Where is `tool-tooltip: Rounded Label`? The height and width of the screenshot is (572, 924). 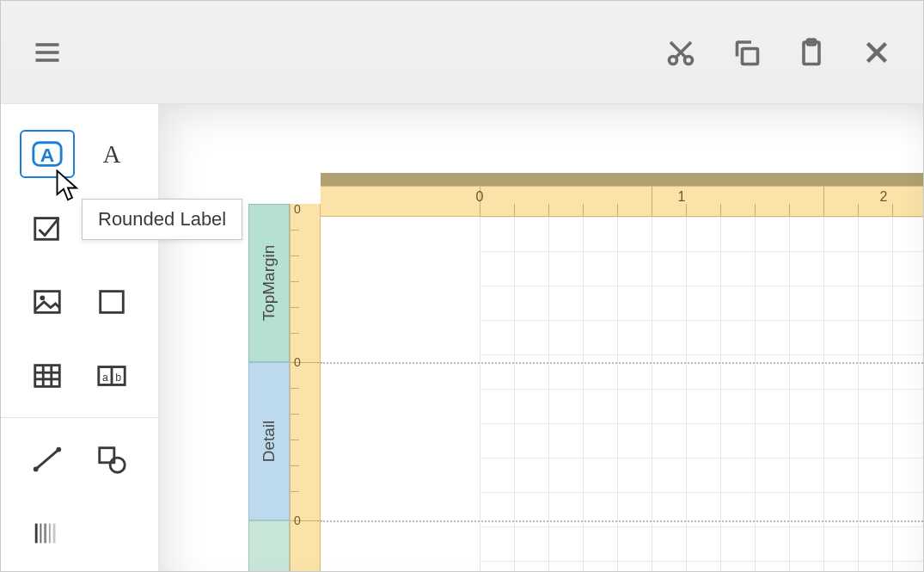
tool-tooltip: Rounded Label is located at coordinates (162, 219).